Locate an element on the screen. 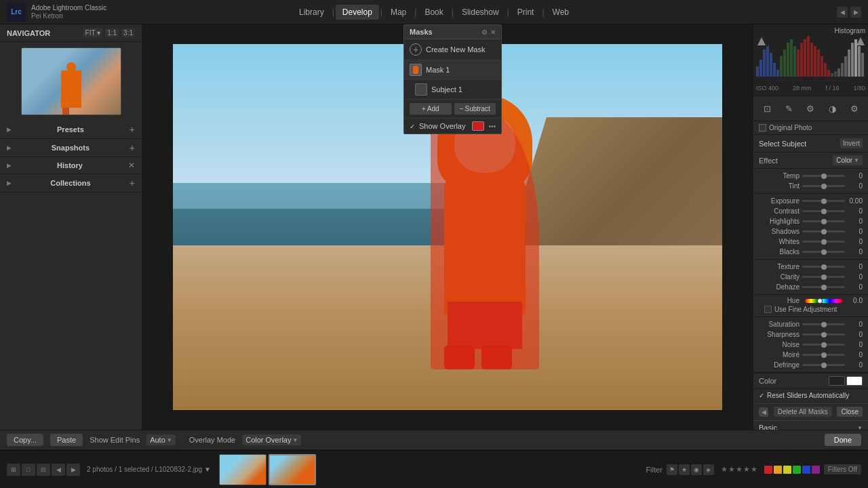 The height and width of the screenshot is (488, 868). subject-1-item: Subject 1 is located at coordinates (453, 89).